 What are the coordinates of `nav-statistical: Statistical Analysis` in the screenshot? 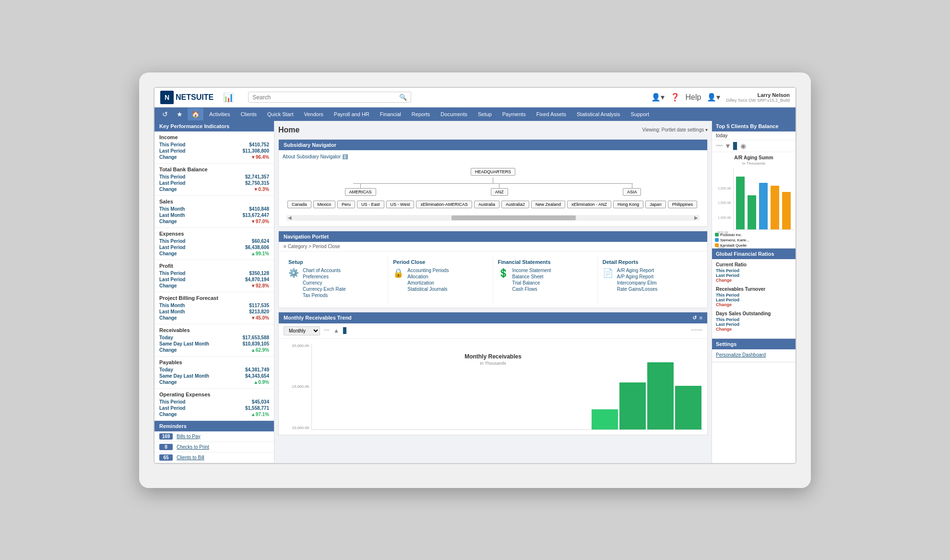 It's located at (598, 114).